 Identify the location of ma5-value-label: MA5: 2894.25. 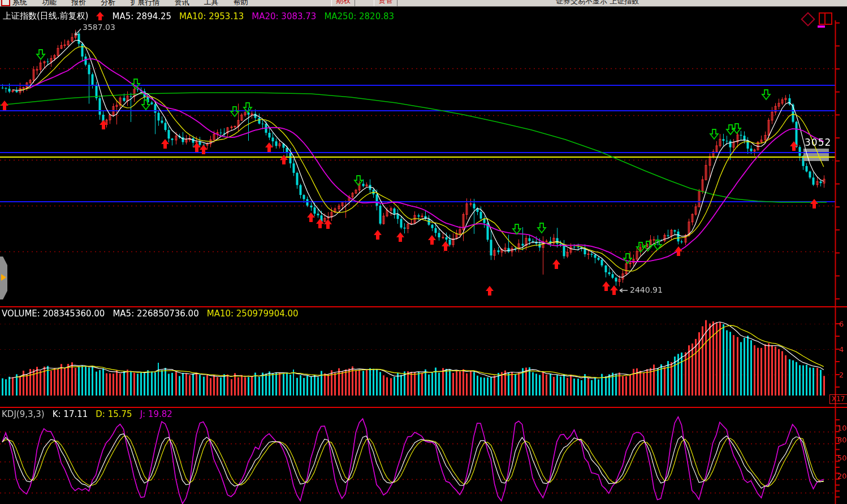
(141, 16).